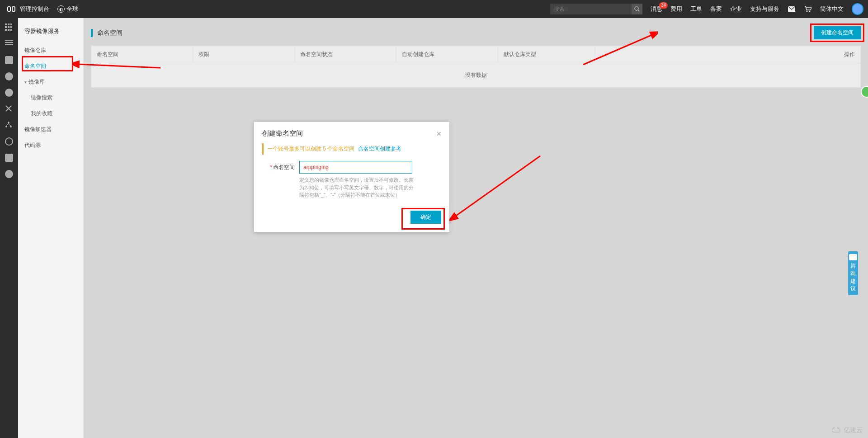 This screenshot has width=868, height=438. Describe the element at coordinates (51, 146) in the screenshot. I see `sidebar-item-codesource: 代码源` at that location.